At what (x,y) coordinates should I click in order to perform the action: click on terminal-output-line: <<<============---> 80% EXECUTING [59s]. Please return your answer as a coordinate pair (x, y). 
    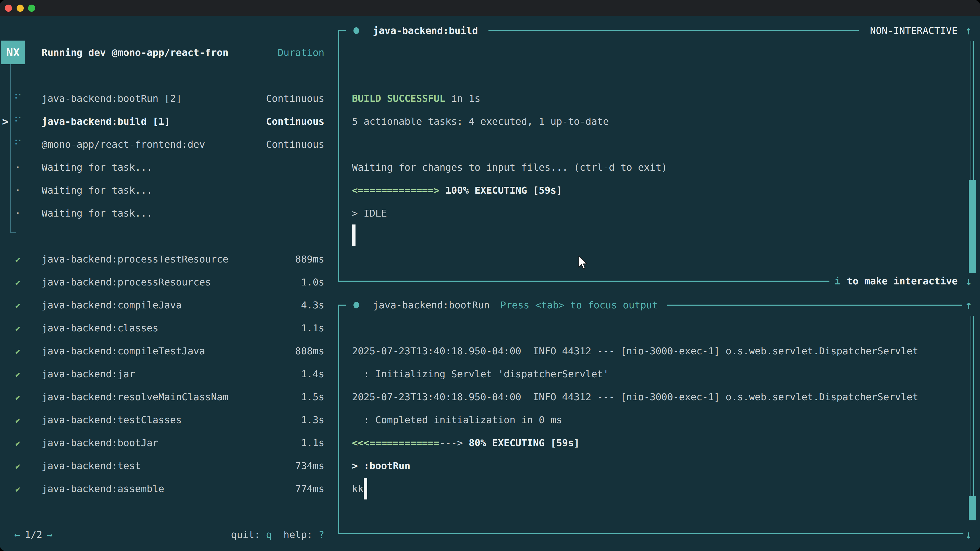
    Looking at the image, I should click on (466, 443).